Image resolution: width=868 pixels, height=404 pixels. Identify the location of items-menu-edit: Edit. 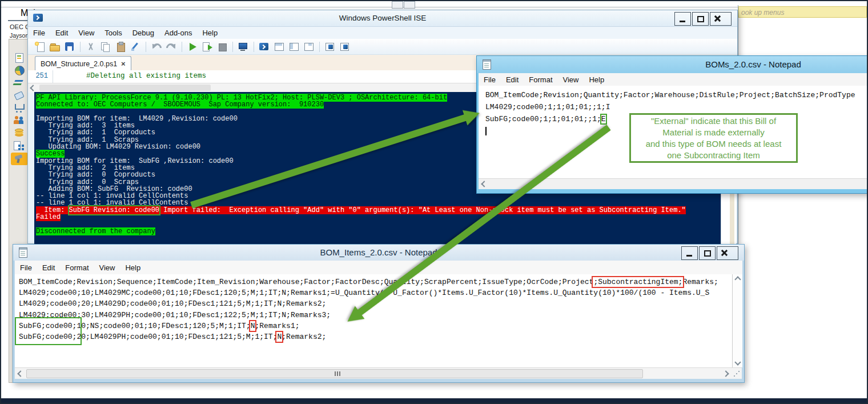
(49, 267).